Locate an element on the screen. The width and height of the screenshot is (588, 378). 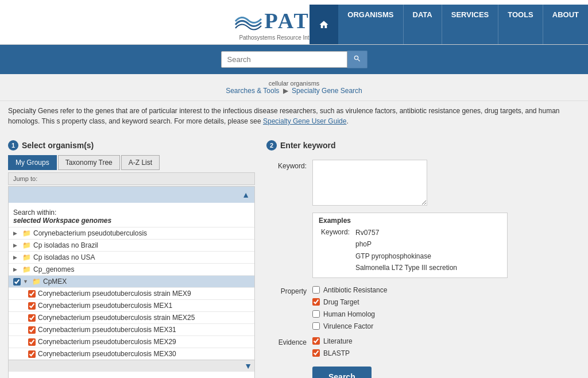
list-item: ▶ 📁 Cp_genomes is located at coordinates (131, 269).